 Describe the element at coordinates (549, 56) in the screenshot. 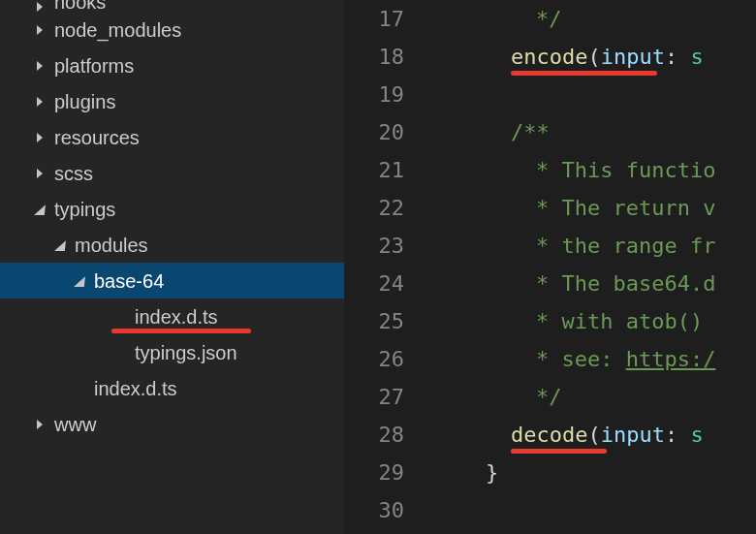

I see `code-token: encode` at that location.